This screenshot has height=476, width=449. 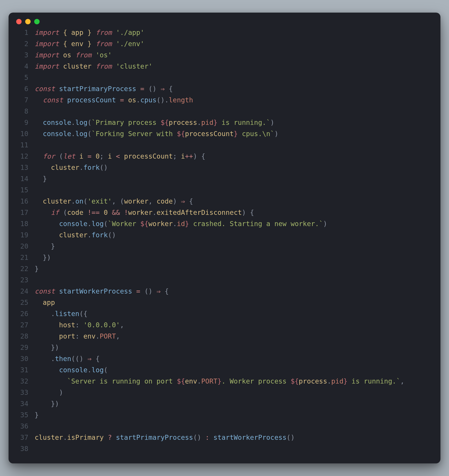 What do you see at coordinates (24, 123) in the screenshot?
I see `line-number: 9` at bounding box center [24, 123].